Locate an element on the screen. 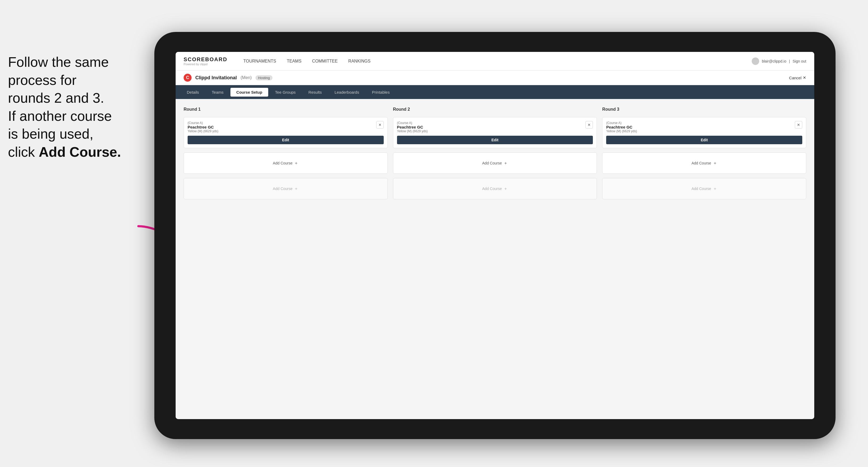 This screenshot has height=467, width=868. round-3-add-course-label-2: Add Course ＋ is located at coordinates (704, 189).